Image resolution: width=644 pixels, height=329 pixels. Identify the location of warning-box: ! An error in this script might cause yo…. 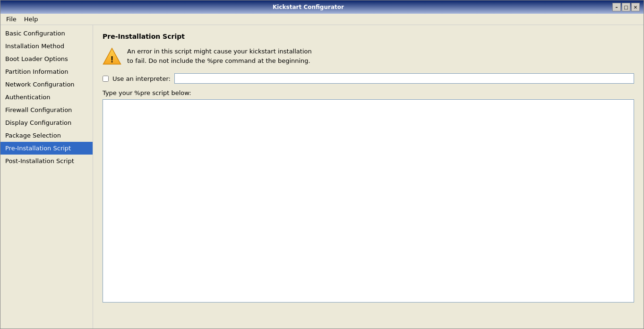
(369, 56).